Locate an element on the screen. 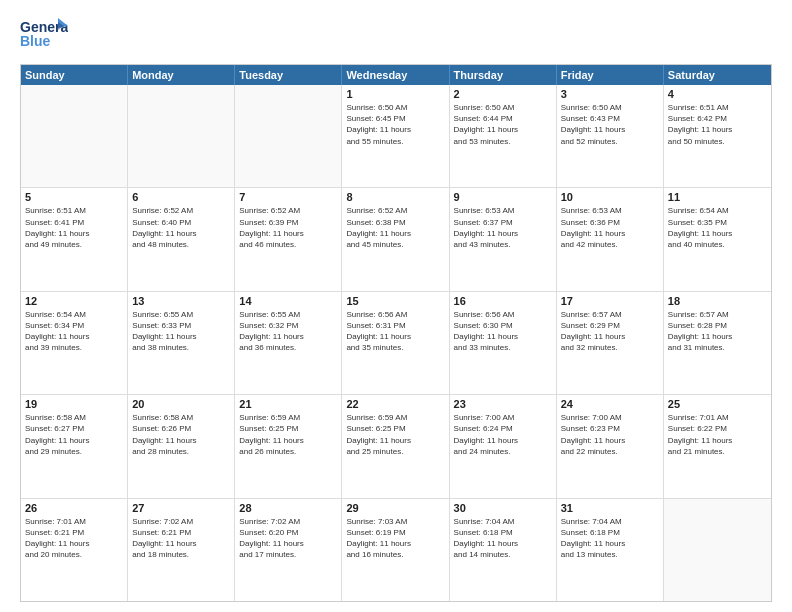  day-cell-4: 4Sunrise: 6:51 AMSunset: 6:42 PMDaylight… is located at coordinates (718, 136).